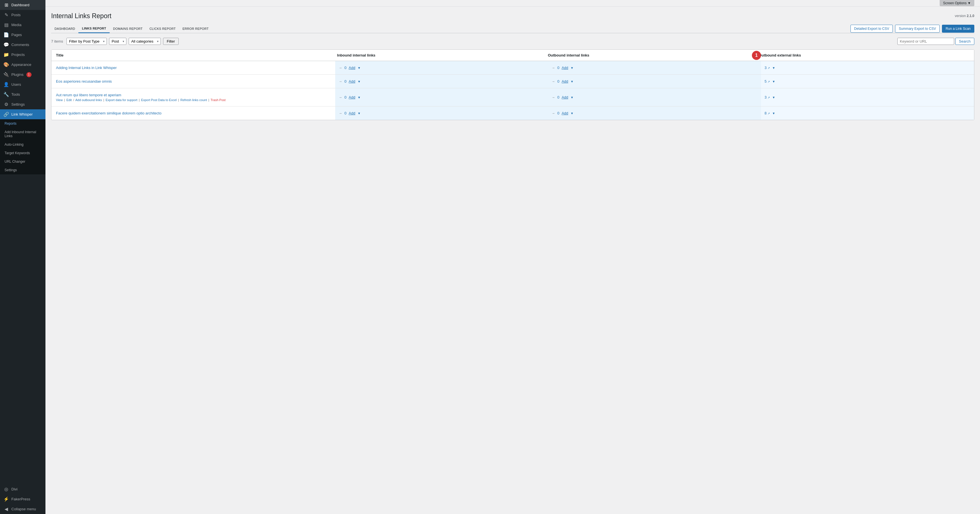  What do you see at coordinates (359, 97) in the screenshot?
I see `row3-inbound-dropdown: ▼` at bounding box center [359, 97].